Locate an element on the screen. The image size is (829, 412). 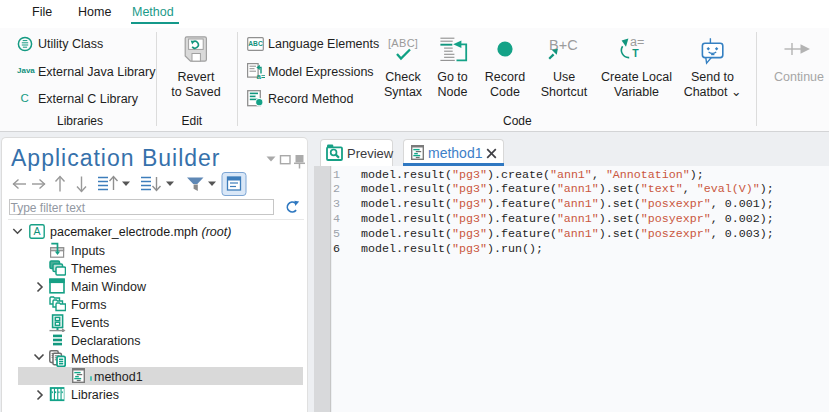
svg-text: T is located at coordinates (636, 53).